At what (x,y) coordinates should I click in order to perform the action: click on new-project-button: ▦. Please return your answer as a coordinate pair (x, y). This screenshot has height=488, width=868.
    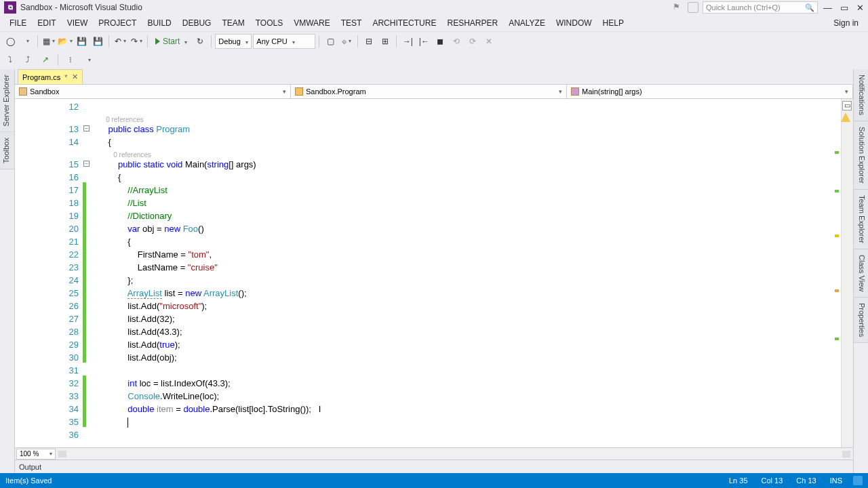
    Looking at the image, I should click on (49, 41).